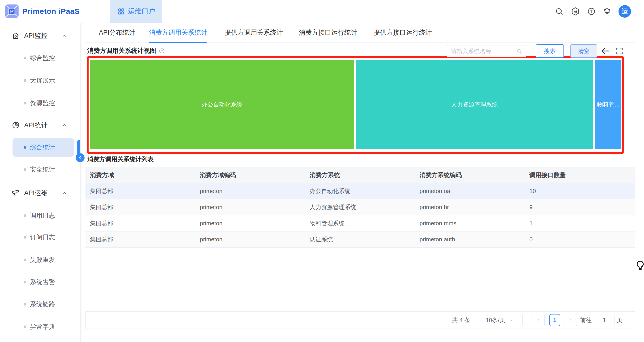 This screenshot has height=342, width=644. Describe the element at coordinates (496, 320) in the screenshot. I see `page-size-value: 10条/页` at that location.